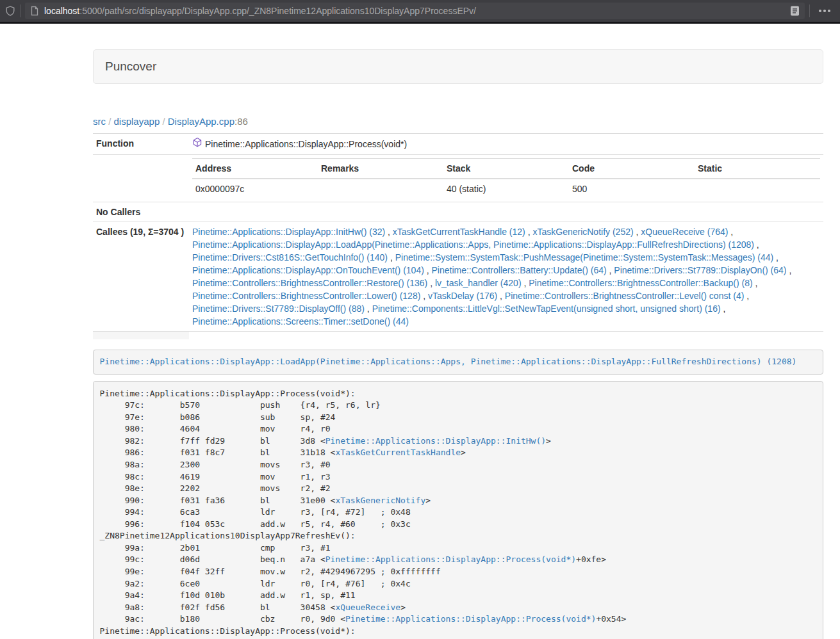 The image size is (840, 639). Describe the element at coordinates (795, 11) in the screenshot. I see `reader-view-icon` at that location.